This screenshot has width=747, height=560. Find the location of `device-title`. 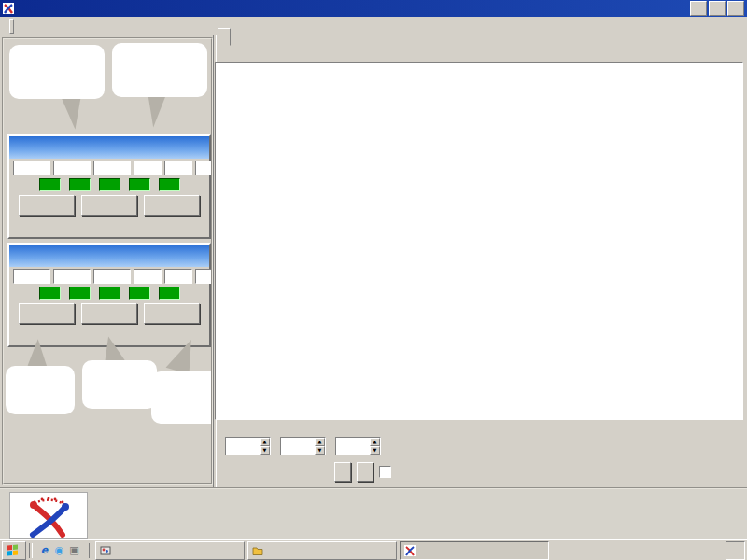

device-title is located at coordinates (109, 147).